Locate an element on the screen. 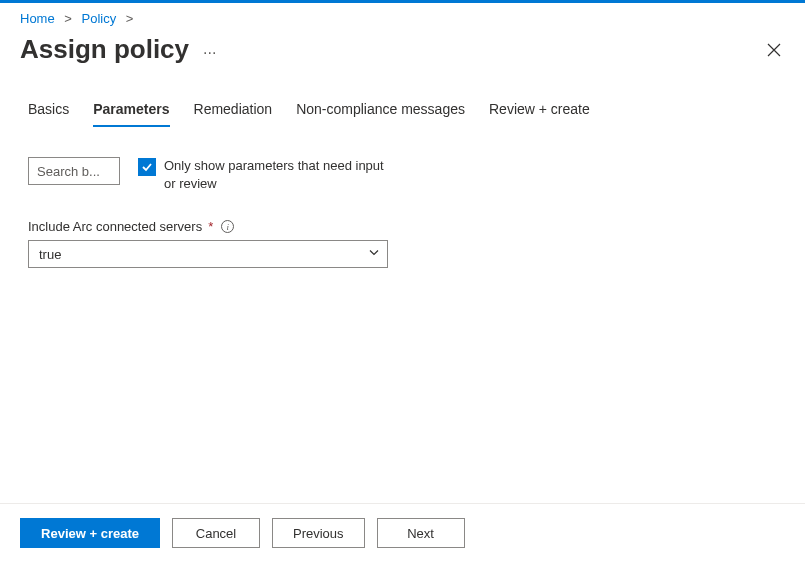 This screenshot has height=562, width=805. close-button is located at coordinates (774, 50).